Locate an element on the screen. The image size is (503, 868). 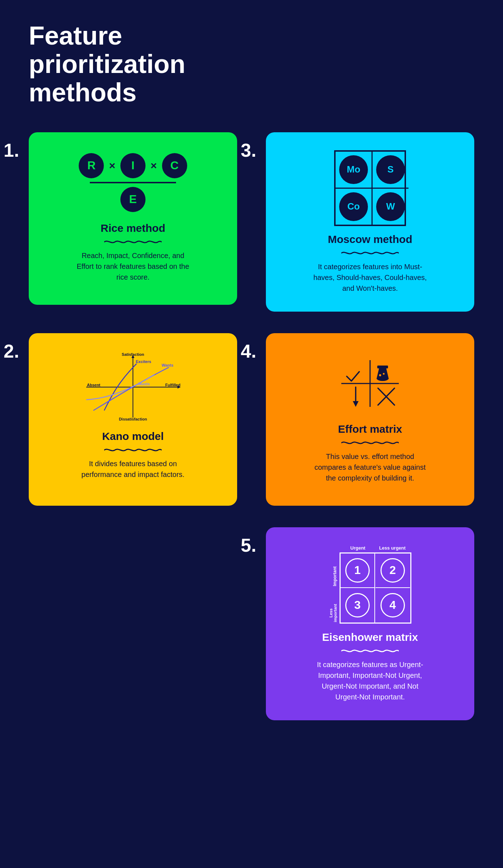
rice-card: R × I × C E Rice method is located at coordinates (133, 219).